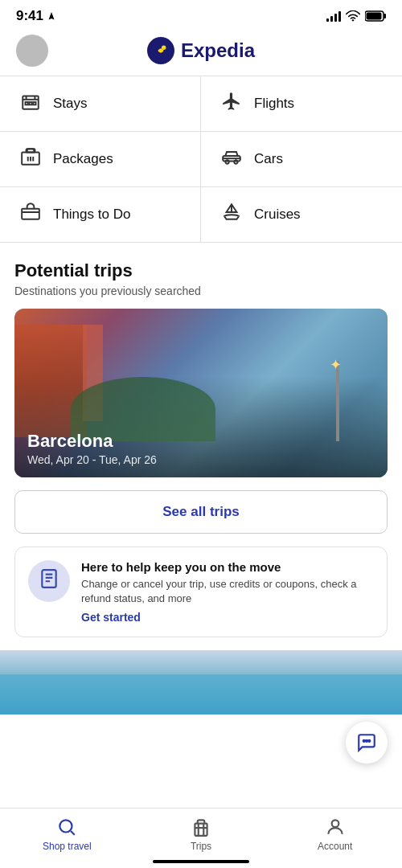 The width and height of the screenshot is (402, 868). What do you see at coordinates (67, 827) in the screenshot?
I see `search-icon` at bounding box center [67, 827].